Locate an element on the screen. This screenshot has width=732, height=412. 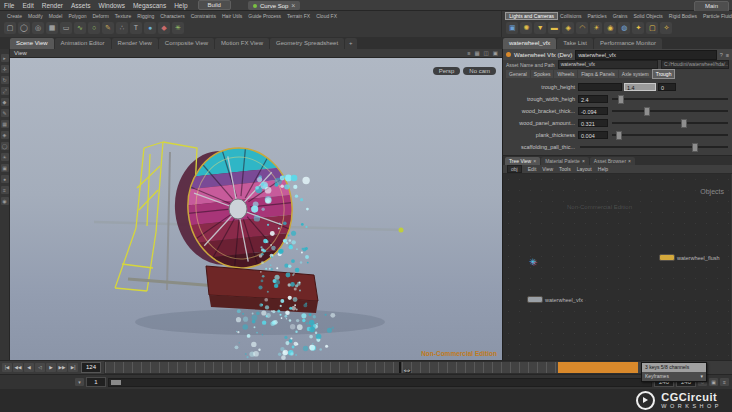
network-menu-layout: Layout is located at coordinates (584, 169).